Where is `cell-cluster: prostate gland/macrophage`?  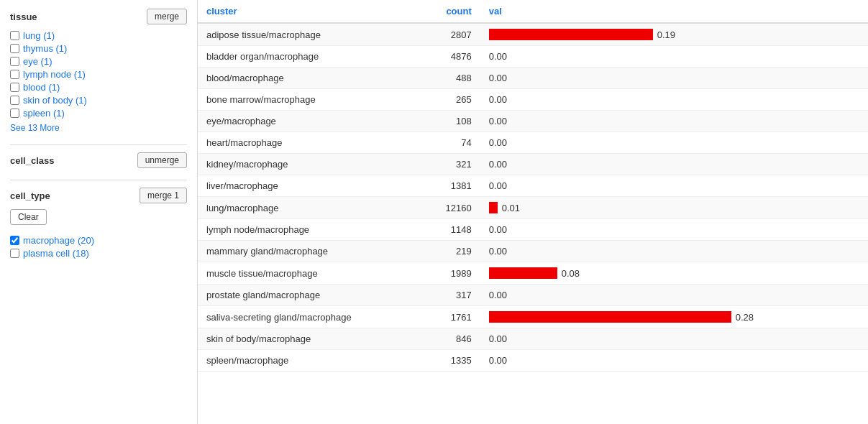 cell-cluster: prostate gland/macrophage is located at coordinates (309, 295).